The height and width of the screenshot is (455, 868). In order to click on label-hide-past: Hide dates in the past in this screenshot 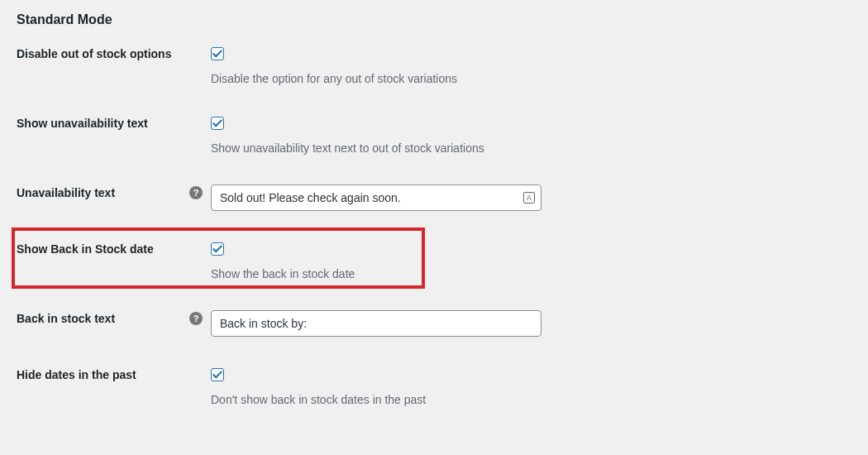, I will do `click(114, 374)`.